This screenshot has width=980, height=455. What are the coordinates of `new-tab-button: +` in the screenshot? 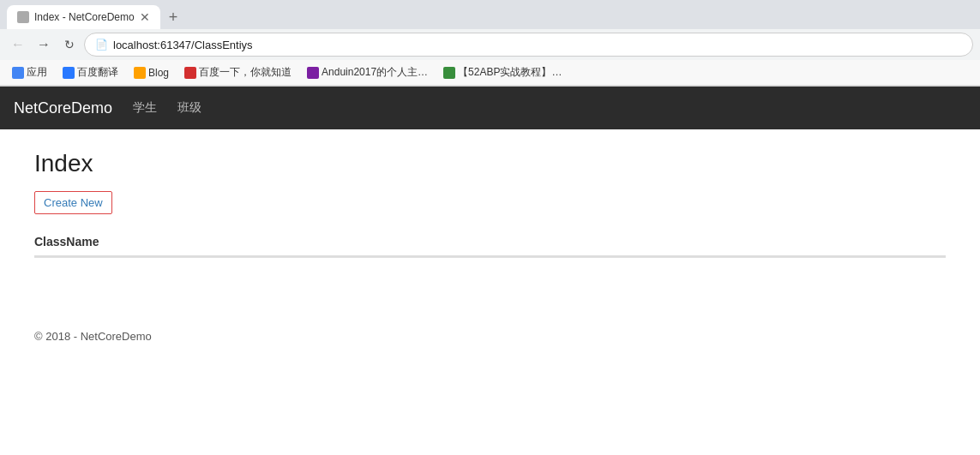 It's located at (173, 17).